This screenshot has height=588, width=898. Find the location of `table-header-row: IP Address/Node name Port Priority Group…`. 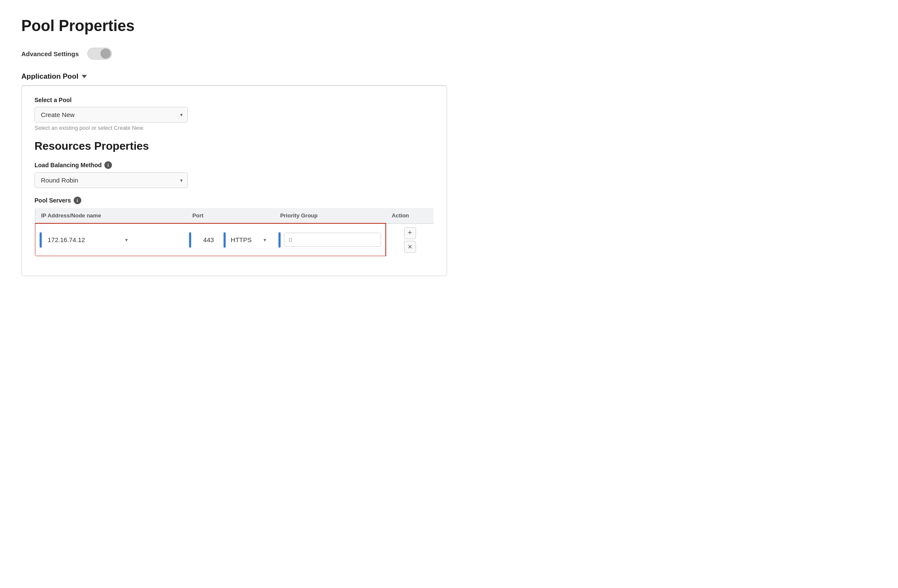

table-header-row: IP Address/Node name Port Priority Group… is located at coordinates (234, 216).